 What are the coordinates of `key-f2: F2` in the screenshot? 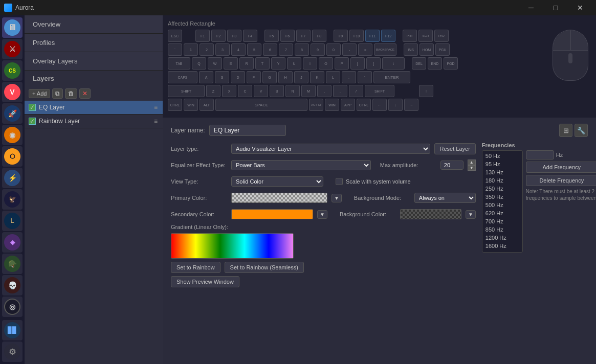 It's located at (218, 36).